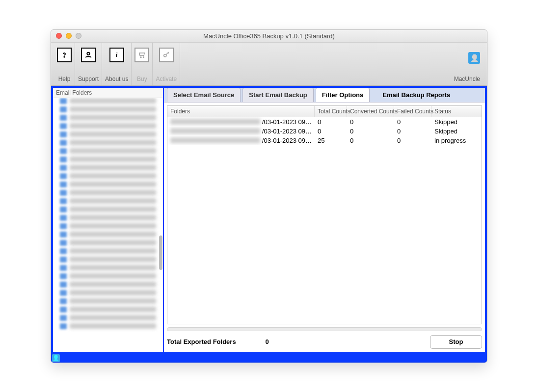 This screenshot has height=392, width=538. What do you see at coordinates (69, 36) in the screenshot?
I see `minimize-icon` at bounding box center [69, 36].